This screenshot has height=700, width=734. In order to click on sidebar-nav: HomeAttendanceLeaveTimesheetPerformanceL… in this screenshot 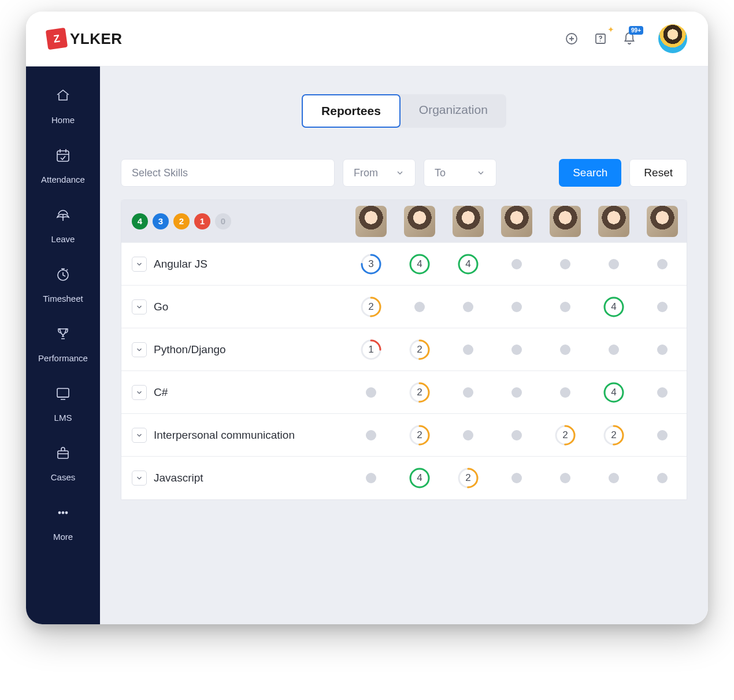, I will do `click(63, 346)`.